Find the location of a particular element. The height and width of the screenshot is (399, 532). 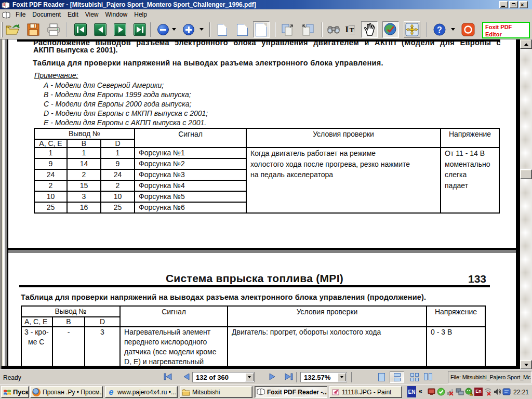

hand-tool-button is located at coordinates (369, 30).